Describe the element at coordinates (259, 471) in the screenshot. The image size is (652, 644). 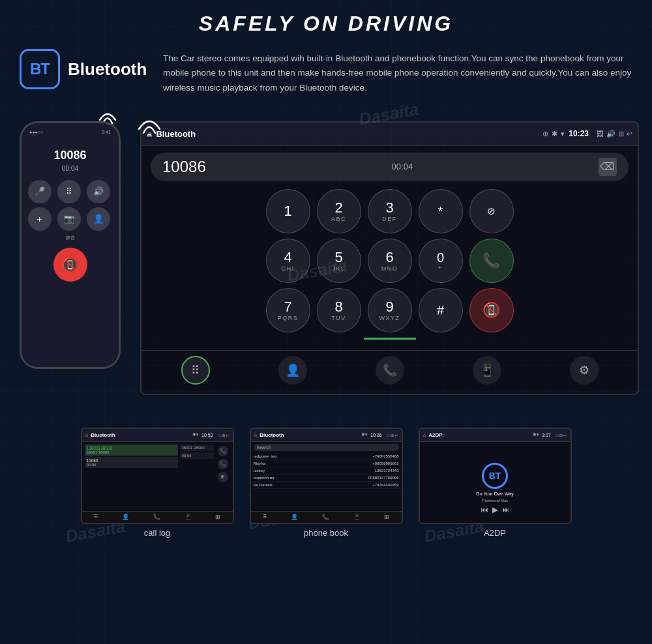
I see `pb-name-3: rockey` at that location.